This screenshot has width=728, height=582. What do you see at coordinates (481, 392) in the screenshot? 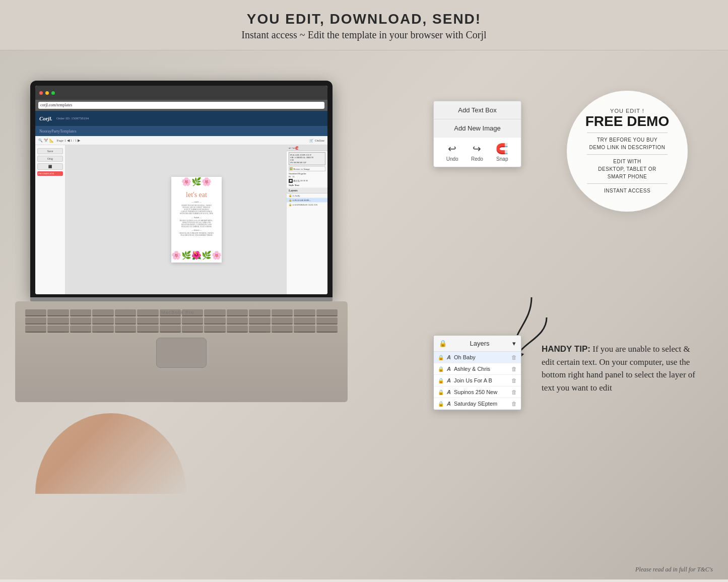
I see `layer-name-supinos: Supinos 250 New` at bounding box center [481, 392].